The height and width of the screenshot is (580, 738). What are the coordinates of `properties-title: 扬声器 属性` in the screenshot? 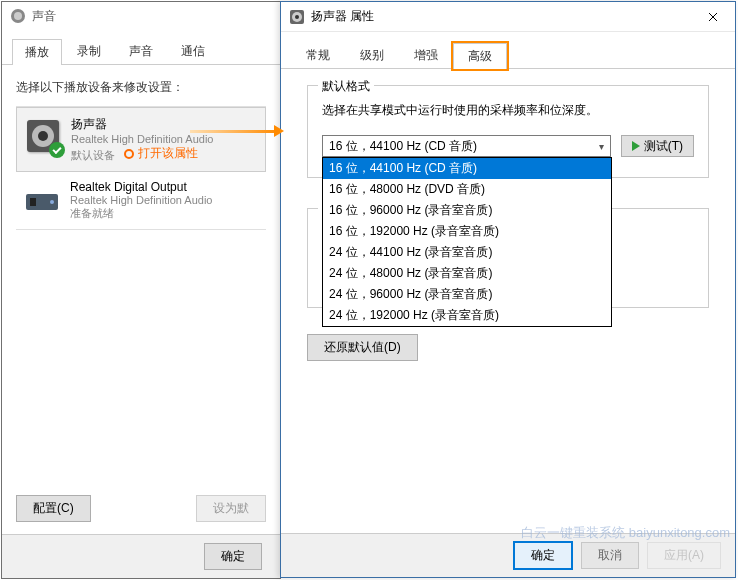 It's located at (501, 16).